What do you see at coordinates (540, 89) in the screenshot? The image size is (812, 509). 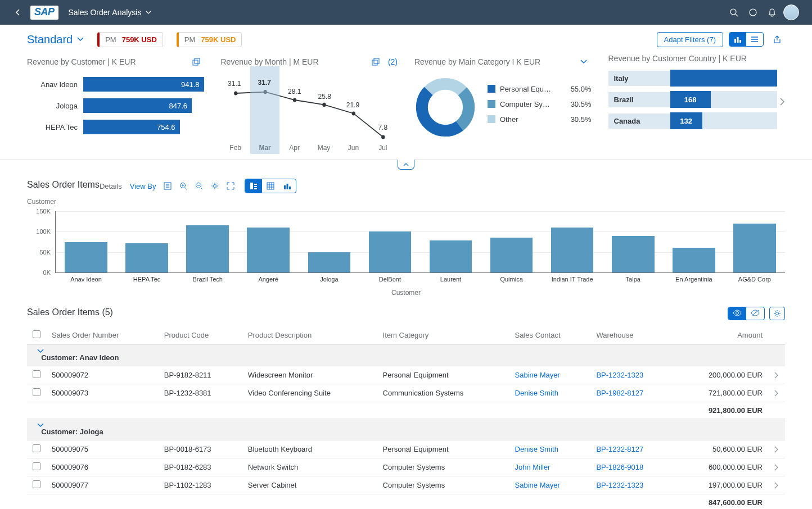 I see `legend-item: Personal Equ… 55.0%` at bounding box center [540, 89].